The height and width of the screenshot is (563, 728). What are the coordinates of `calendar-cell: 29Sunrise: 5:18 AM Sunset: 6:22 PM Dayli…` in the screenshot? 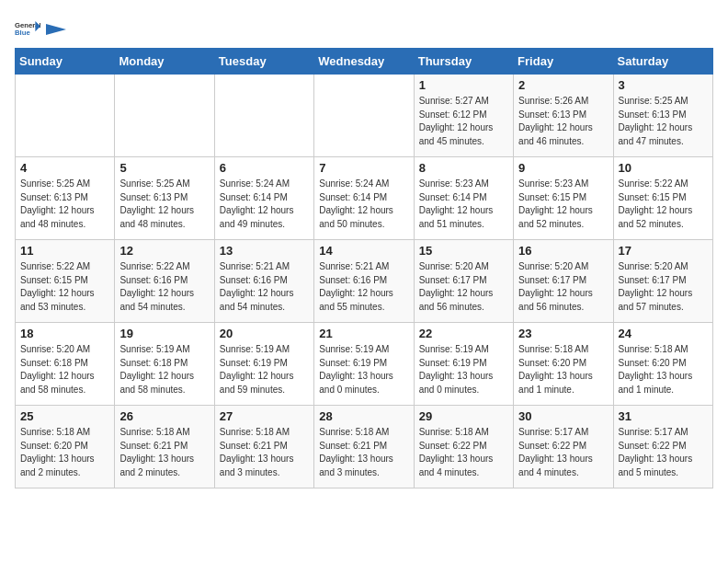 It's located at (463, 447).